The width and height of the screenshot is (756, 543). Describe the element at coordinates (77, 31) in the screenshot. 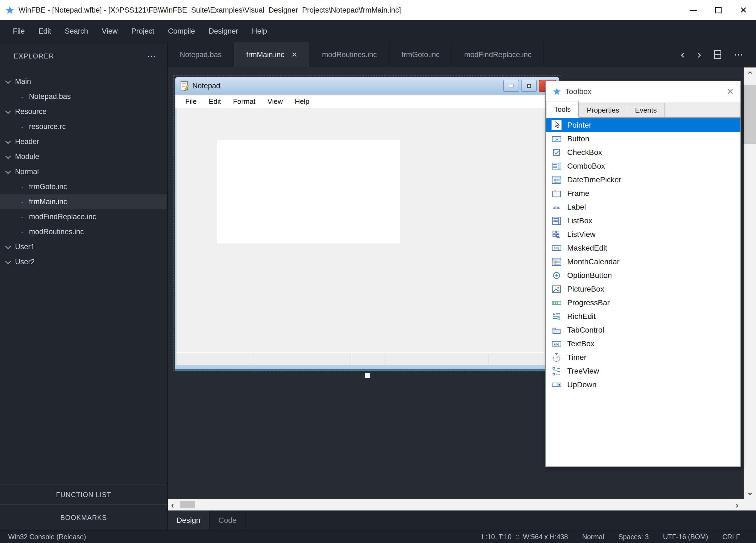

I see `menu-search: Search` at that location.